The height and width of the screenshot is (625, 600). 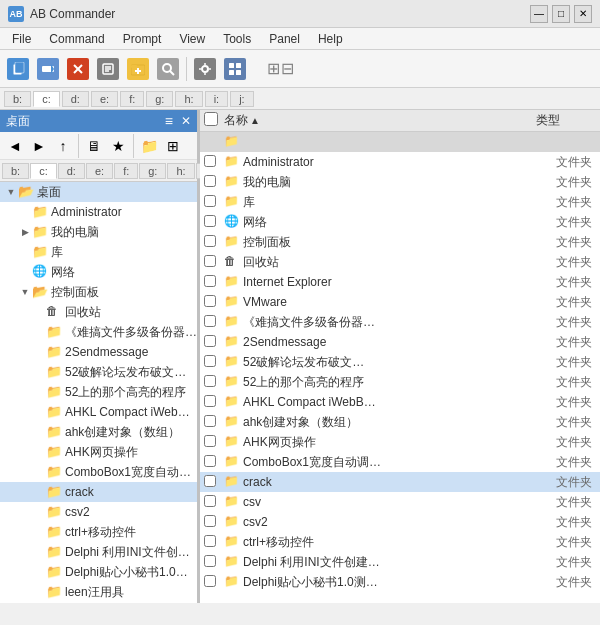 What do you see at coordinates (78, 69) in the screenshot?
I see `toolbar-delete-btn` at bounding box center [78, 69].